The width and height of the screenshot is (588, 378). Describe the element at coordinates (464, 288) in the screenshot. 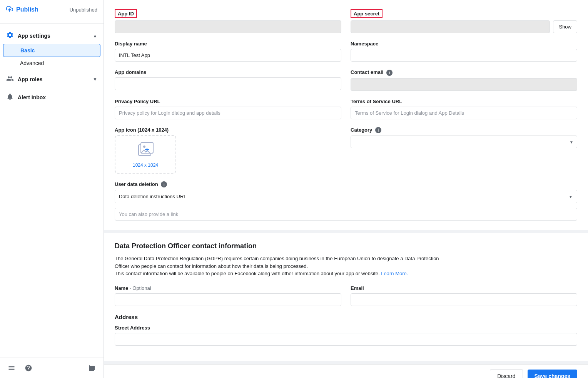

I see `dpo-email-label: Email` at that location.